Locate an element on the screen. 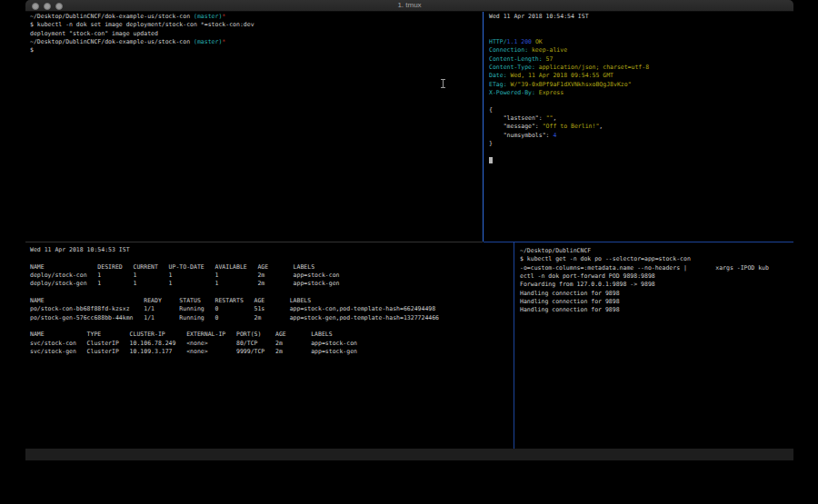 Image resolution: width=818 pixels, height=504 pixels. terminal-line: Content-Length: 57 is located at coordinates (639, 60).